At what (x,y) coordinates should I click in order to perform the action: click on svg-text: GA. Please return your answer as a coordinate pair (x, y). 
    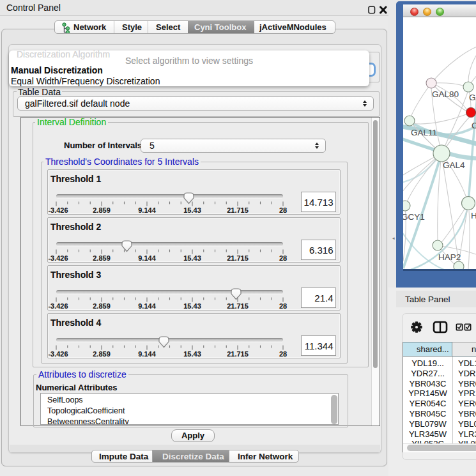
    Looking at the image, I should click on (473, 97).